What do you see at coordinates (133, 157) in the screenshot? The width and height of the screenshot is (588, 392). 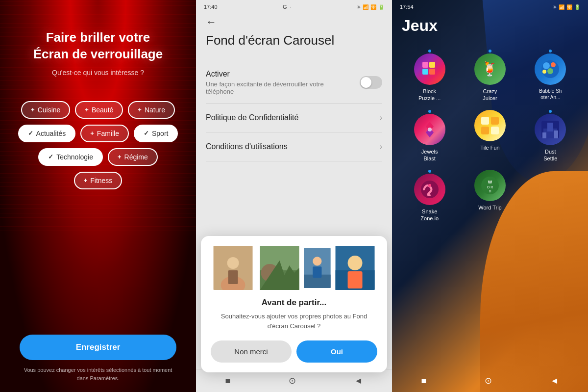 I see `tag-regime: + Régime` at bounding box center [133, 157].